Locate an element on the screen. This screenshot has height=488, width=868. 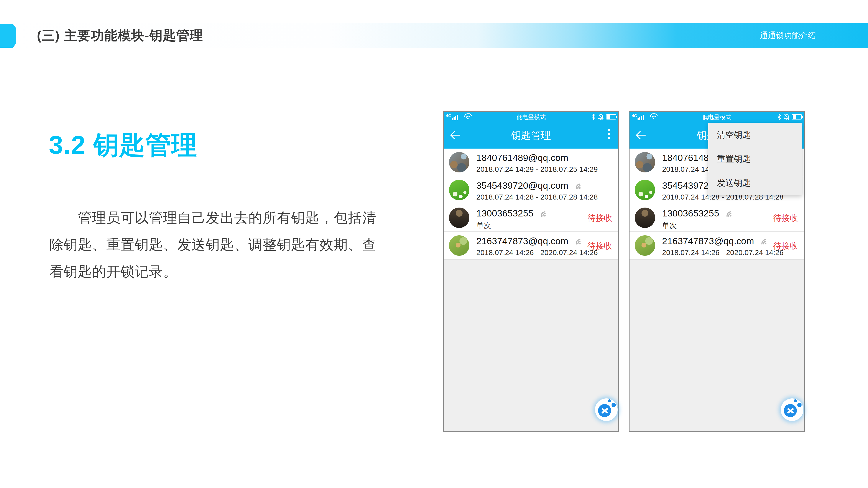
phone-screenshot-key-list: 4G低电量模式钥匙管理1840761489@qq.com2018.07.24 1… is located at coordinates (531, 271).